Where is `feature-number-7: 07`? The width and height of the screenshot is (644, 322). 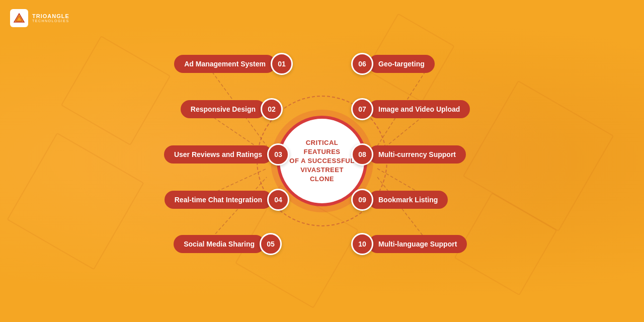
feature-number-7: 07 is located at coordinates (362, 109).